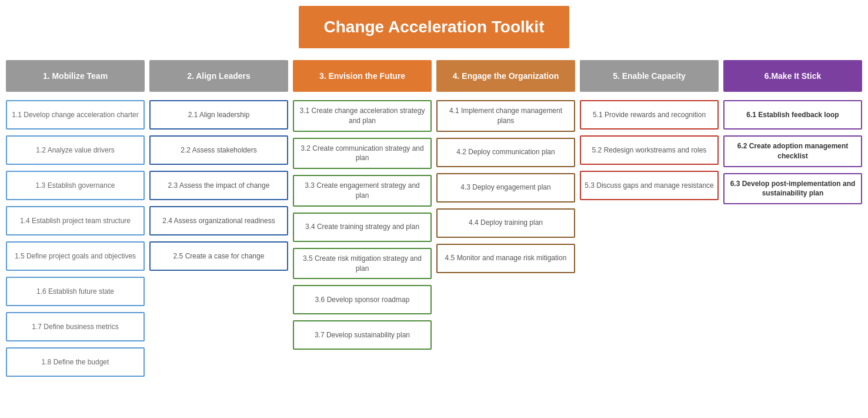 The image size is (868, 418). What do you see at coordinates (506, 258) in the screenshot?
I see `card-4-5: 4.5 Monitor and manage risk mitigation` at bounding box center [506, 258].